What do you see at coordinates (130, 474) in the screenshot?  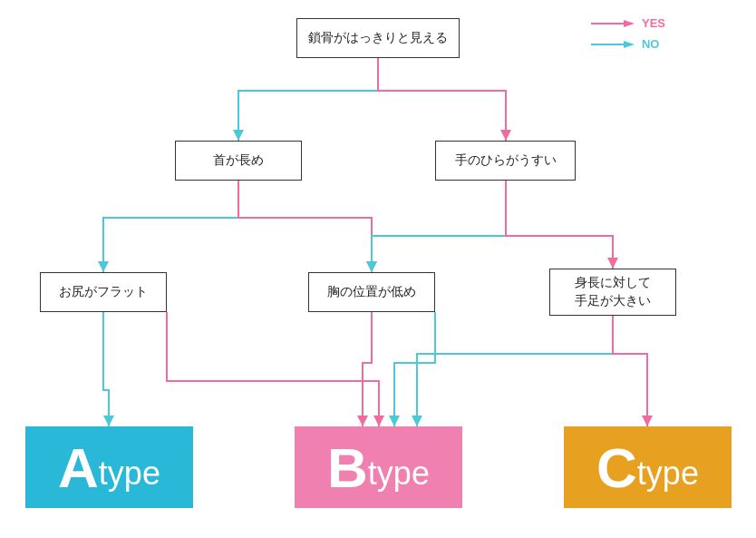 I see `result-a-suffix: type` at bounding box center [130, 474].